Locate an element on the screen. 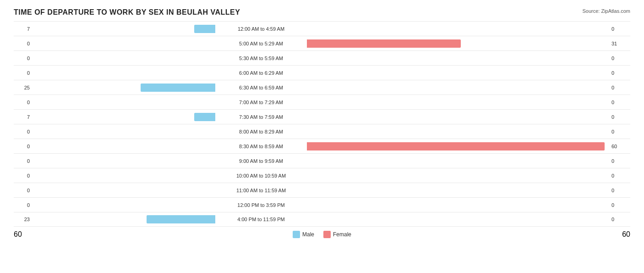 The image size is (644, 273). table-row: 0 6:00 AM to 6:29 AM 0 is located at coordinates (322, 72).